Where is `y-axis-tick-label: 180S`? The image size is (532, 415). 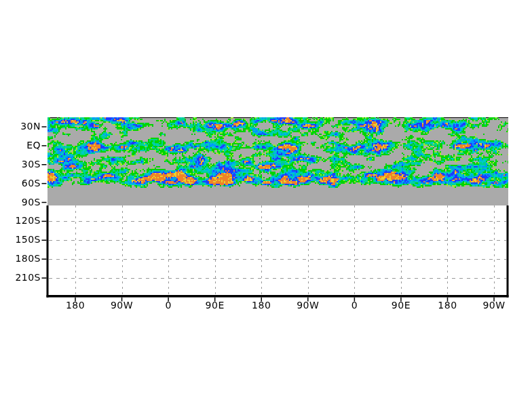 y-axis-tick-label: 180S is located at coordinates (20, 259).